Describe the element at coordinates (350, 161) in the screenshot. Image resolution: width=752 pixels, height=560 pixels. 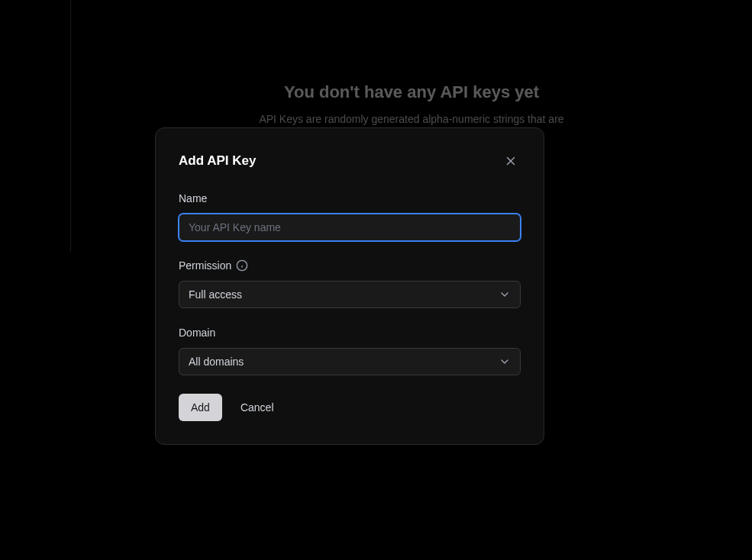
I see `modal-header: Add API Key` at that location.